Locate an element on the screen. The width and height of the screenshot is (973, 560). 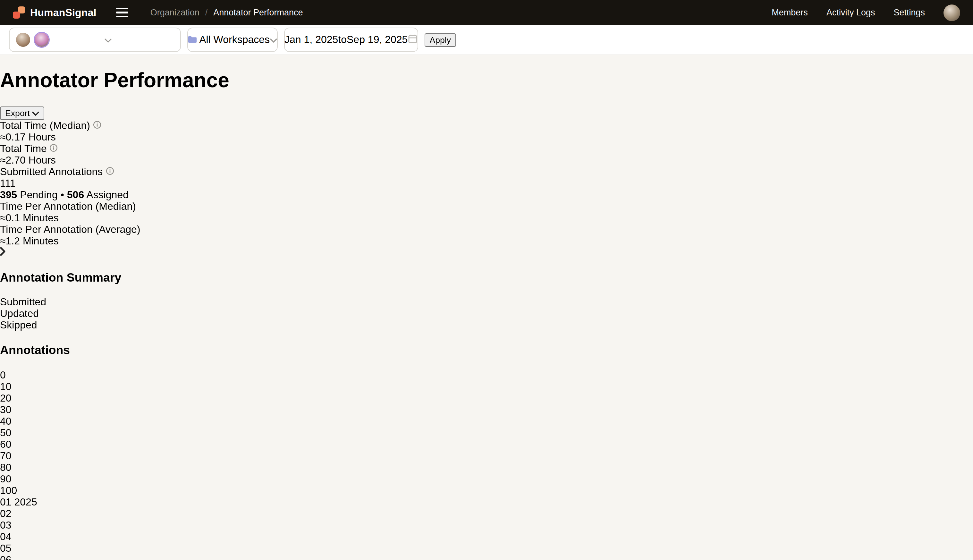
page-title: Annotator Performance is located at coordinates (486, 81).